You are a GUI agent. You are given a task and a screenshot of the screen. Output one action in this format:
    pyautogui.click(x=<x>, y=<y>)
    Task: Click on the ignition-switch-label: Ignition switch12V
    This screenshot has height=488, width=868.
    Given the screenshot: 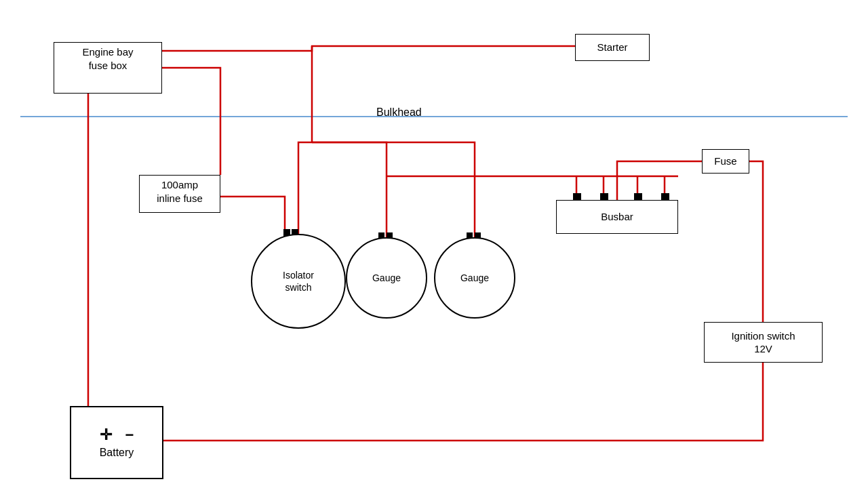 What is the action you would take?
    pyautogui.click(x=764, y=342)
    